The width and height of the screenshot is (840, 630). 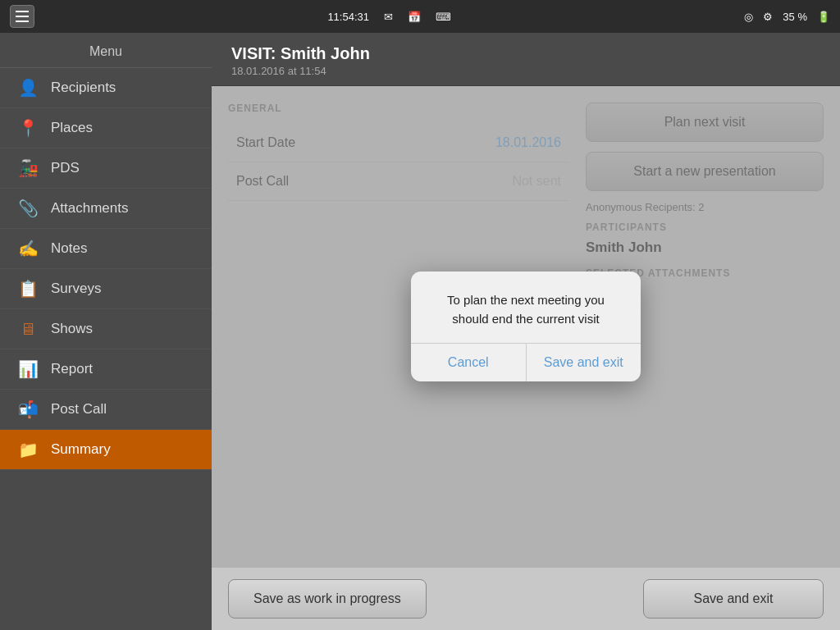 I want to click on sidebar-item-pds: PDS, so click(x=106, y=169).